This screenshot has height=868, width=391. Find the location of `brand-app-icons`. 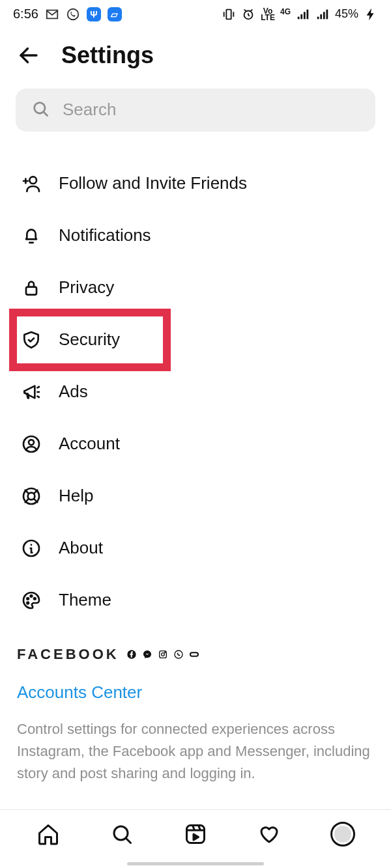

brand-app-icons is located at coordinates (163, 654).